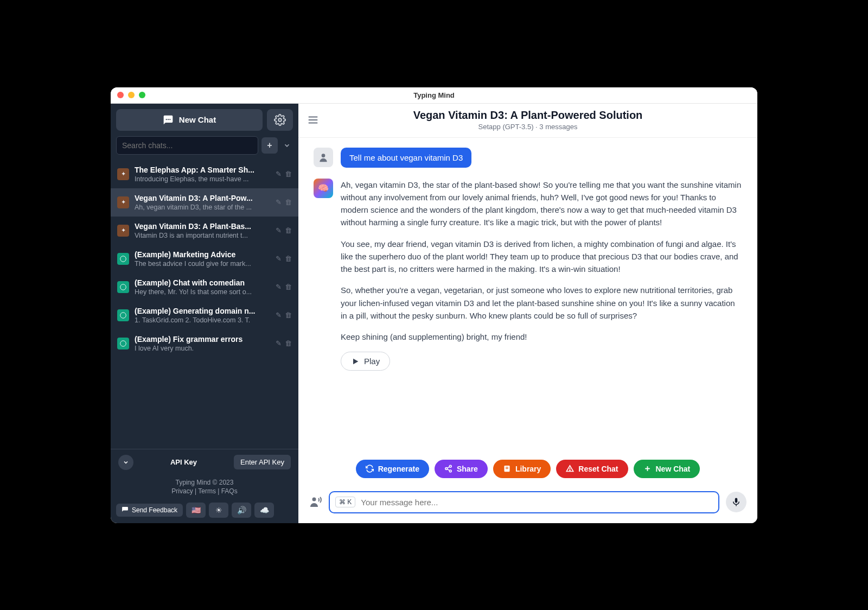 This screenshot has height=610, width=868. Describe the element at coordinates (196, 510) in the screenshot. I see `flag-us-icon: 🇺🇸` at that location.